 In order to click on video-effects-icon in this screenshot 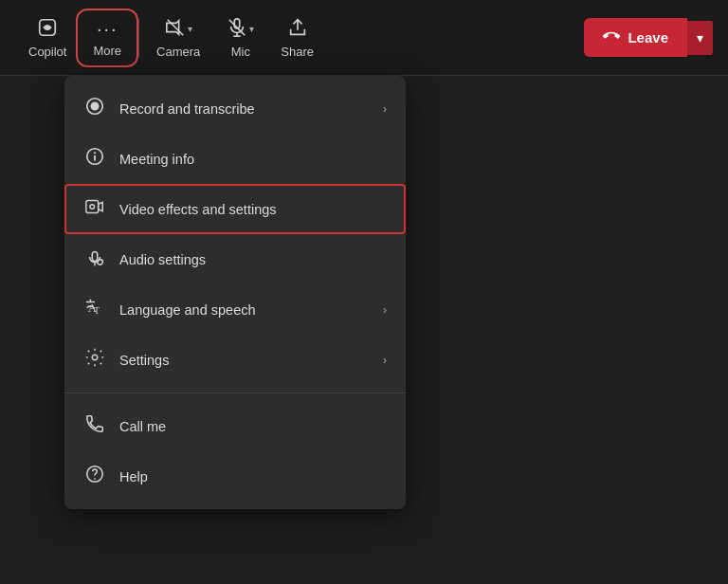, I will do `click(95, 209)`.